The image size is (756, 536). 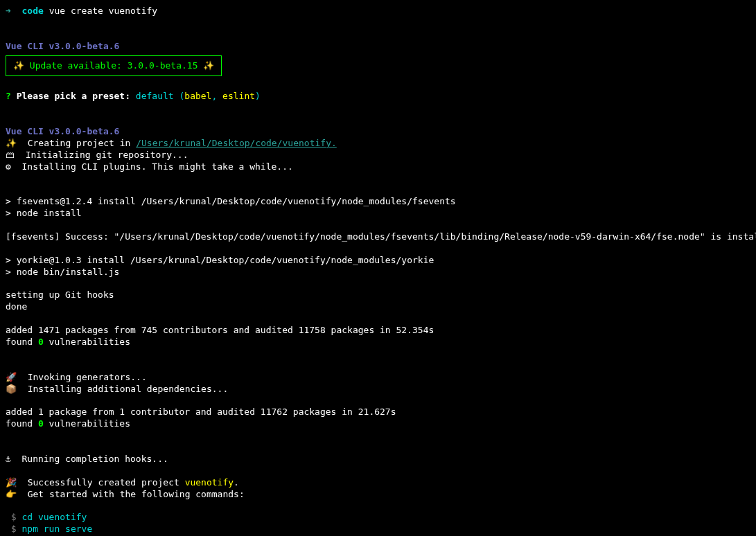 I want to click on preset-text: Please pick a preset:, so click(x=73, y=96).